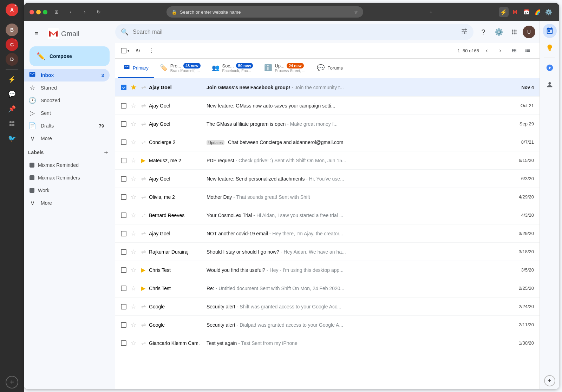 This screenshot has width=562, height=392. What do you see at coordinates (67, 203) in the screenshot?
I see `sidebar-item-labels-more: ∨ More` at bounding box center [67, 203].